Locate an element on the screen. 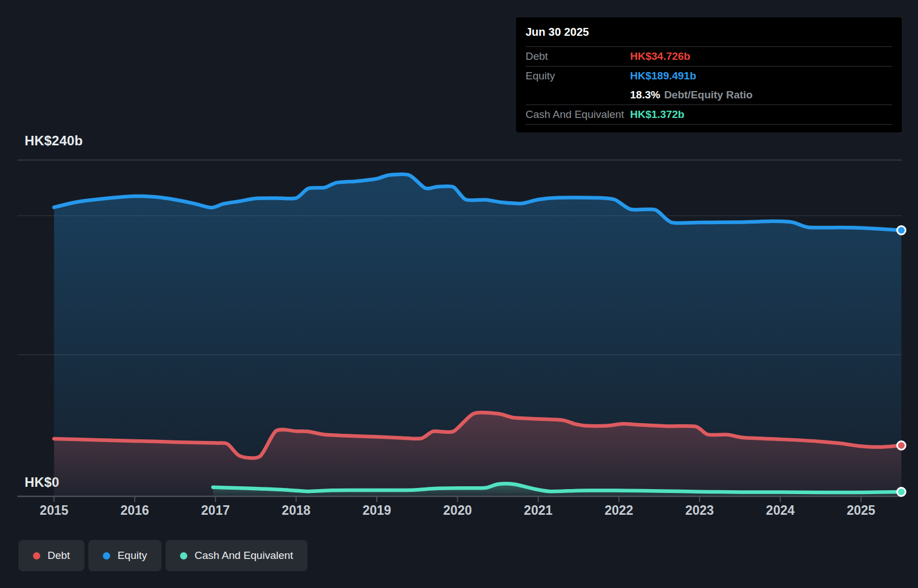 Image resolution: width=918 pixels, height=588 pixels. cash-and-equivalent-endpoint-marker is located at coordinates (901, 492).